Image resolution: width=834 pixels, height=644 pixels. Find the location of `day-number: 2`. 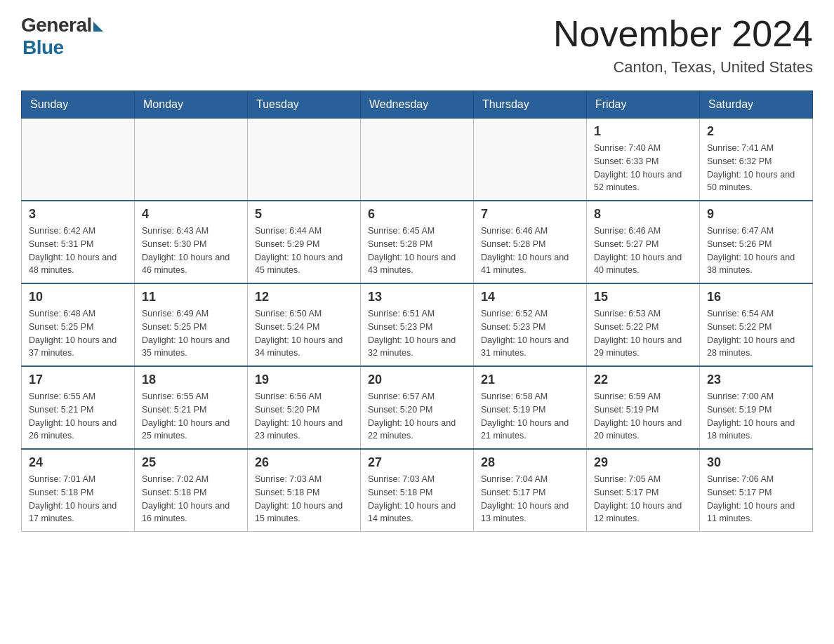

day-number: 2 is located at coordinates (756, 132).